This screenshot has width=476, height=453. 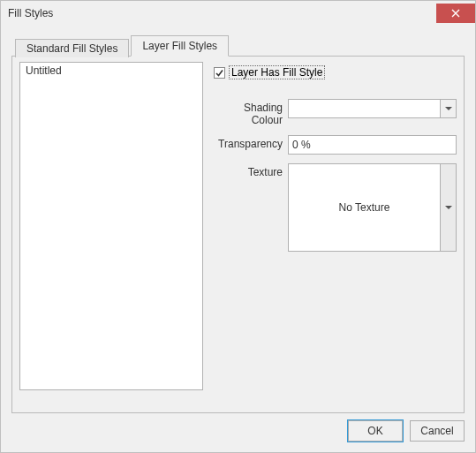 I want to click on shading-colour-row: Shading Colour, so click(x=334, y=113).